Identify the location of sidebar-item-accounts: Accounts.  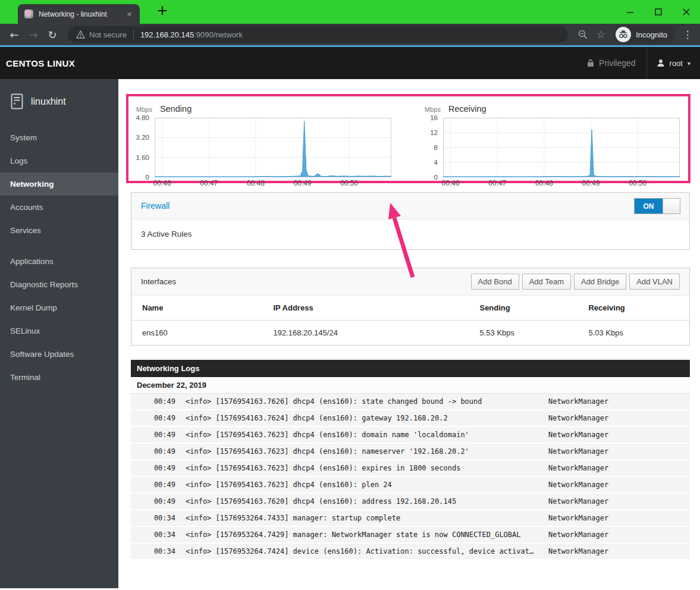
(59, 207).